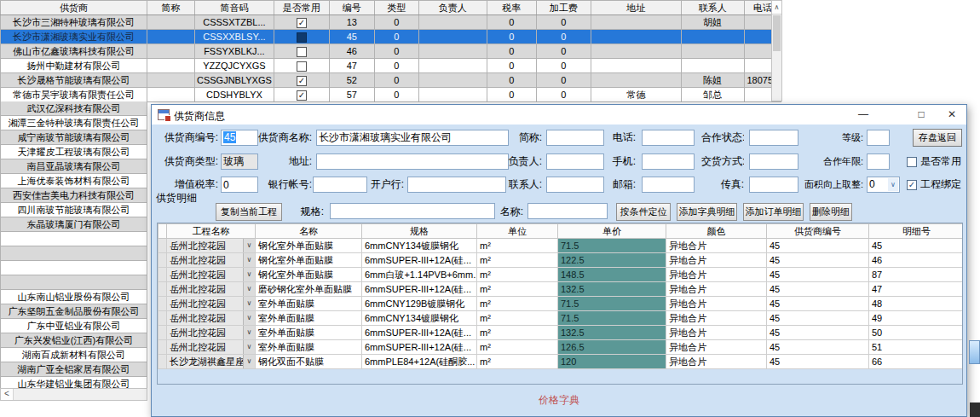 This screenshot has width=980, height=417. I want to click on detail-row: 岳州北控花园∨室外单面贴膜6mmSUPER-III+12A(硅...m²126.…, so click(561, 348).